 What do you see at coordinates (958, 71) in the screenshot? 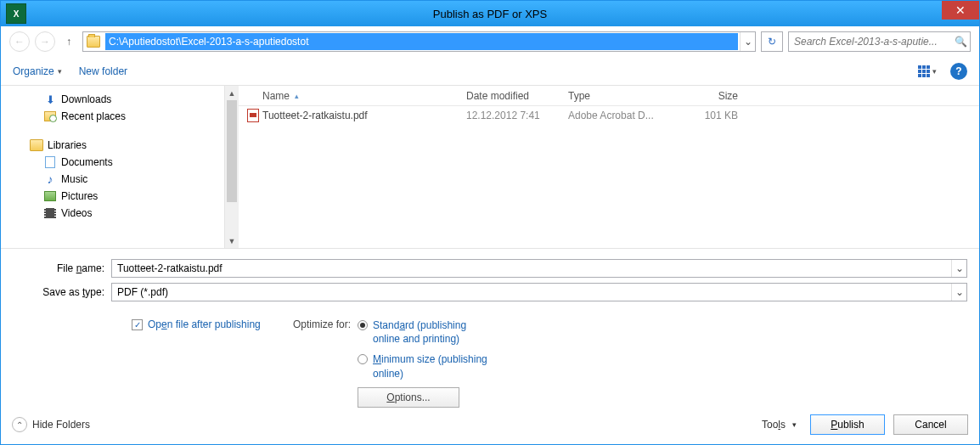
I see `help-icon: ?` at bounding box center [958, 71].